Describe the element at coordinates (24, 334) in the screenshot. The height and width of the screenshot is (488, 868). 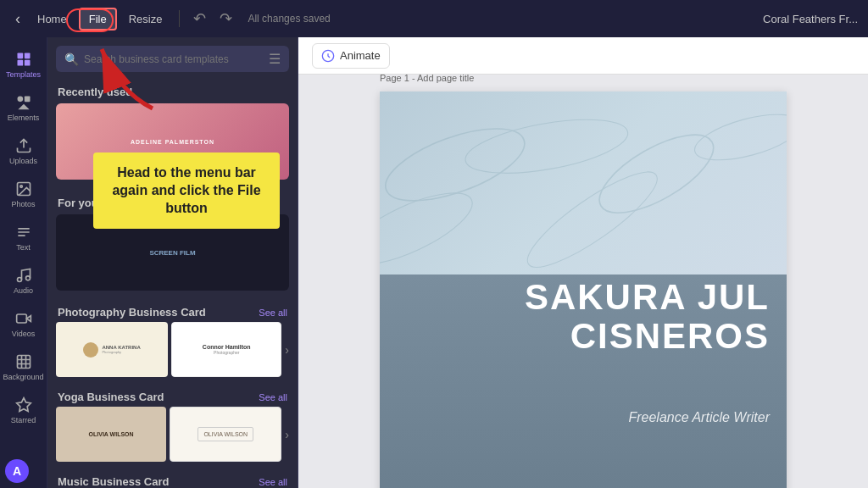
I see `videos-label: Videos` at that location.